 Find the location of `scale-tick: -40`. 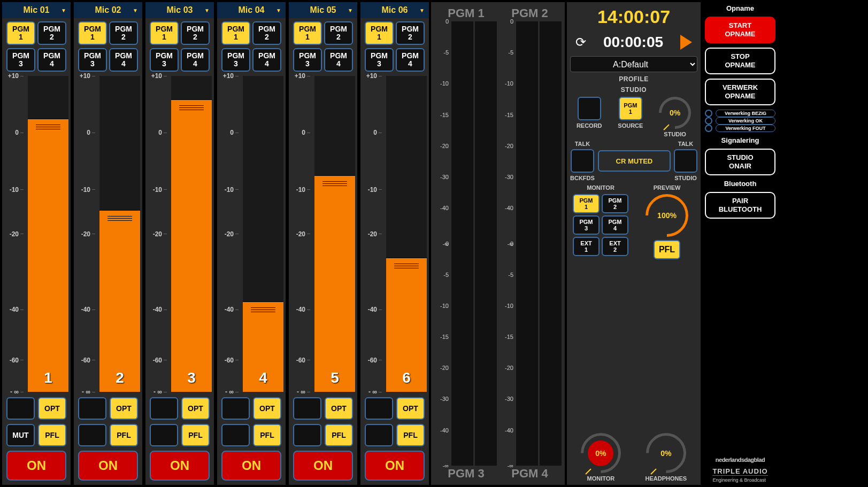

scale-tick: -40 is located at coordinates (87, 310).